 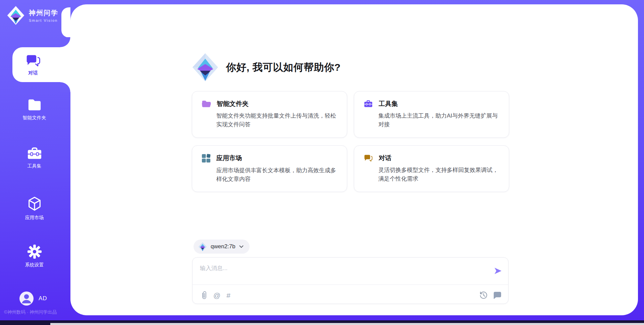 What do you see at coordinates (270, 169) in the screenshot?
I see `card-app-market: 应用市场 应用市场提供丰富长文本模板，助力高效生成多样化文章内容` at bounding box center [270, 169].